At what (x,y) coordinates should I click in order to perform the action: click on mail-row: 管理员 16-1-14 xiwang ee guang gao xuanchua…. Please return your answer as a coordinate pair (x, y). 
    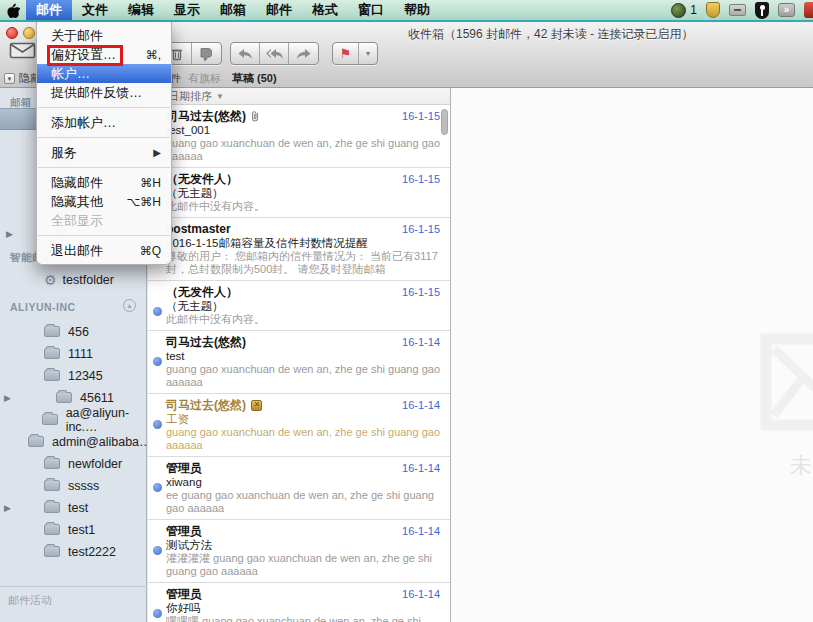
    Looking at the image, I should click on (299, 488).